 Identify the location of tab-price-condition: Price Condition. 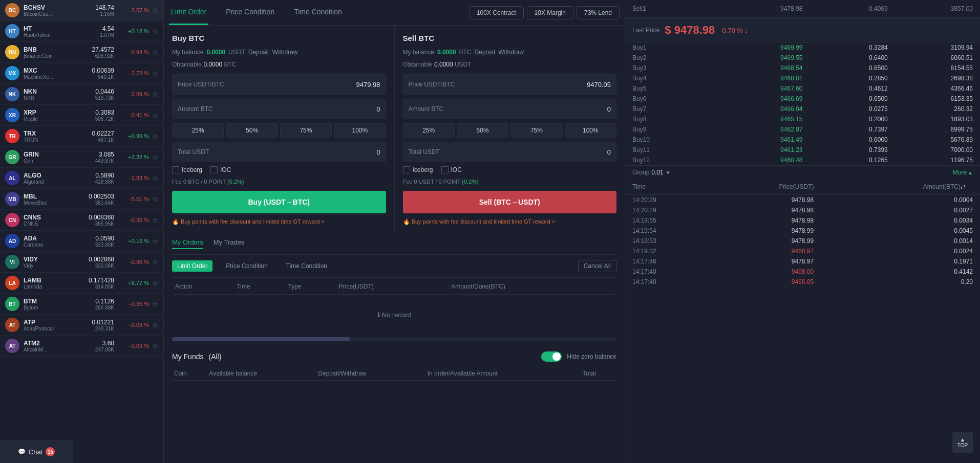
(250, 12).